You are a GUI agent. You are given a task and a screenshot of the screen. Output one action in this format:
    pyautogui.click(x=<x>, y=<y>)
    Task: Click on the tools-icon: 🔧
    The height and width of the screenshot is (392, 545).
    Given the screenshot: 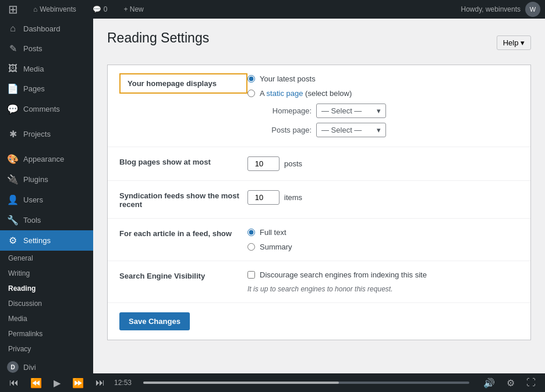 What is the action you would take?
    pyautogui.click(x=13, y=220)
    